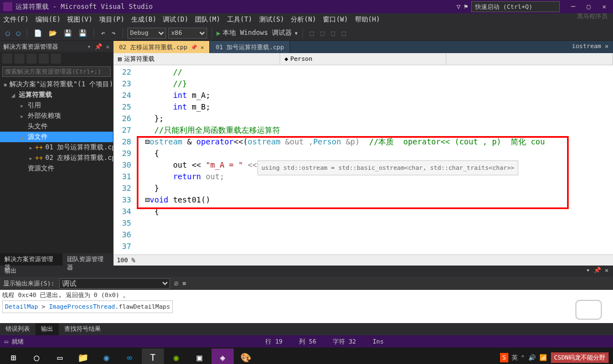  Describe the element at coordinates (590, 47) in the screenshot. I see `editor-tab-right: iostream ✕` at that location.